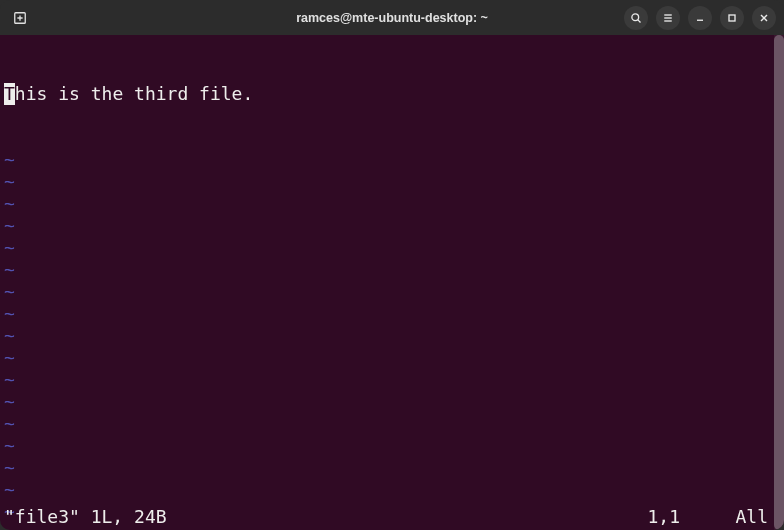 The height and width of the screenshot is (530, 784). I want to click on cursor: T, so click(10, 94).